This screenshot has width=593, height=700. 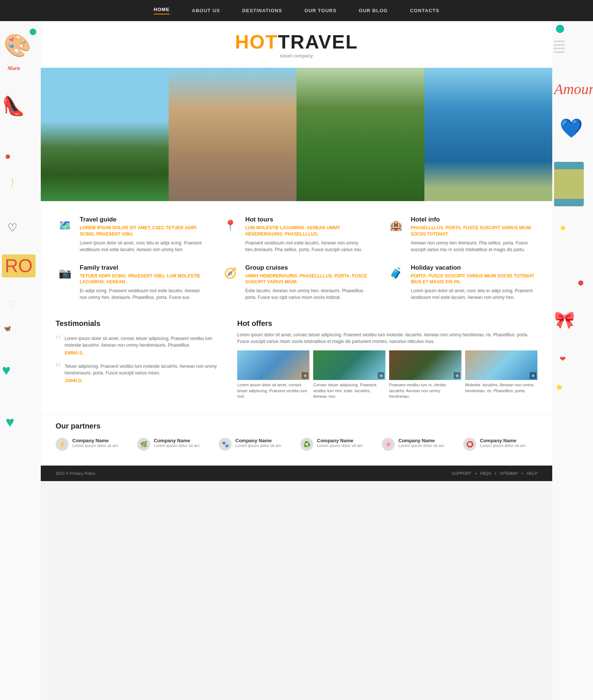 I want to click on nav-contacts: CONTACTS, so click(x=425, y=10).